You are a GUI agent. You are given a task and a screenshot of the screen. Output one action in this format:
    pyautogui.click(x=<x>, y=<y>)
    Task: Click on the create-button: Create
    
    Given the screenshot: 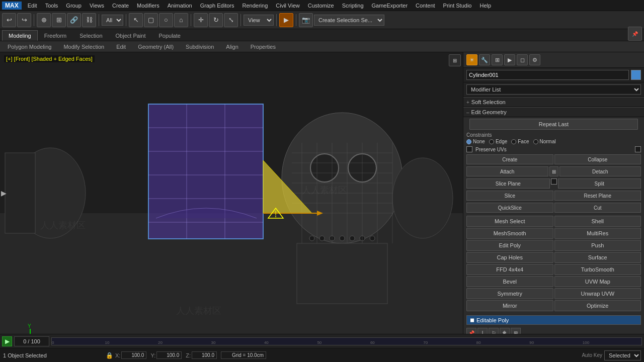 What is the action you would take?
    pyautogui.click(x=510, y=159)
    